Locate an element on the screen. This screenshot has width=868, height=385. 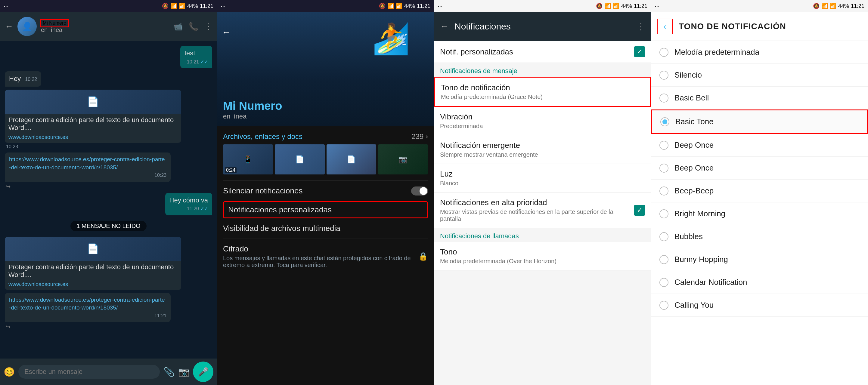
msg-row: https://www.downloadsource.es/proteger-c… is located at coordinates (108, 171).